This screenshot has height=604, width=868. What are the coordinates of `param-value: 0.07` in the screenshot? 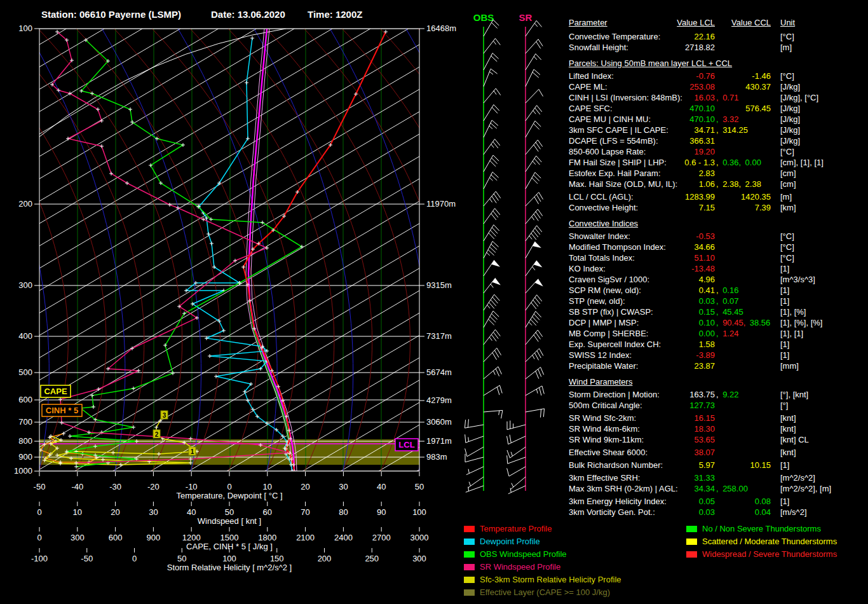 It's located at (731, 301).